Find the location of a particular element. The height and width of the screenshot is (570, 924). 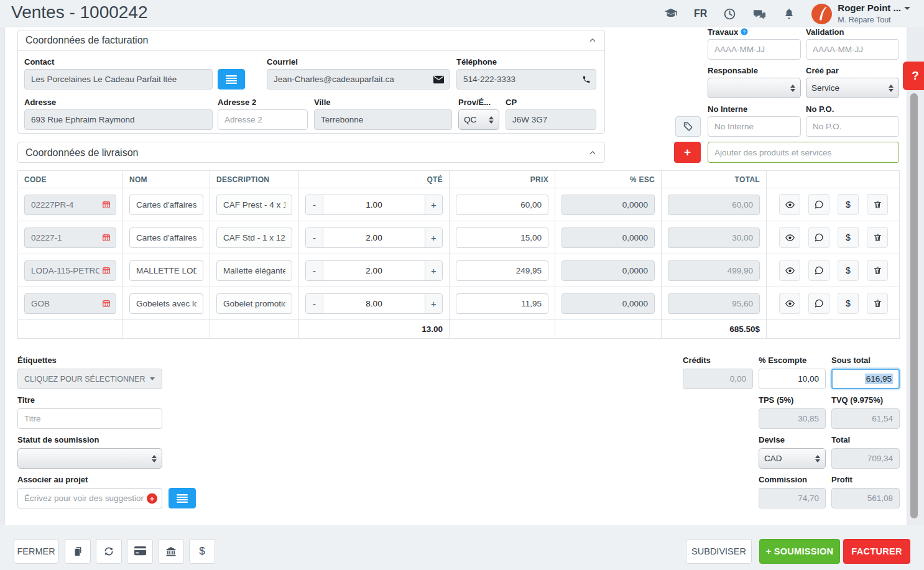

projet-input is located at coordinates (90, 499).